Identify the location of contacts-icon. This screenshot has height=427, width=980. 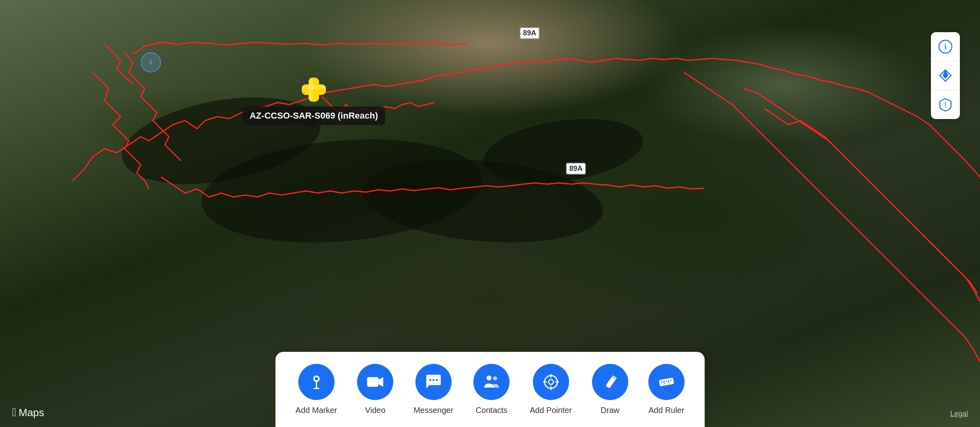
(492, 382).